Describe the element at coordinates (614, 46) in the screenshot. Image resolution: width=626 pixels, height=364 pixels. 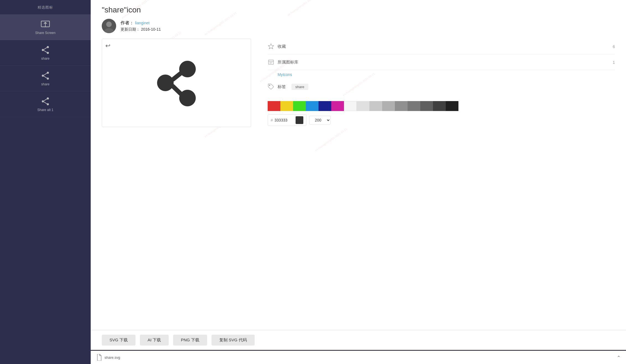
I see `favorite-count: 6` at that location.